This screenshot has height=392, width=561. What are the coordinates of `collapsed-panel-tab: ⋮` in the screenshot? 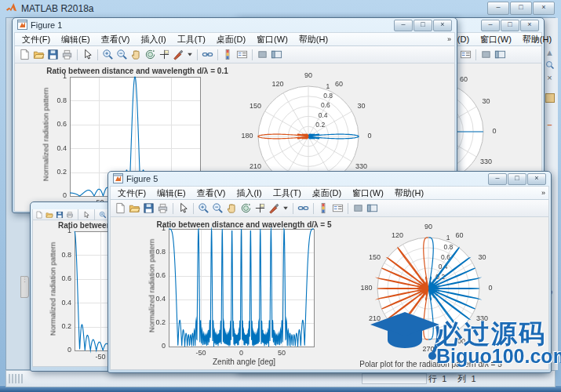 It's located at (25, 287).